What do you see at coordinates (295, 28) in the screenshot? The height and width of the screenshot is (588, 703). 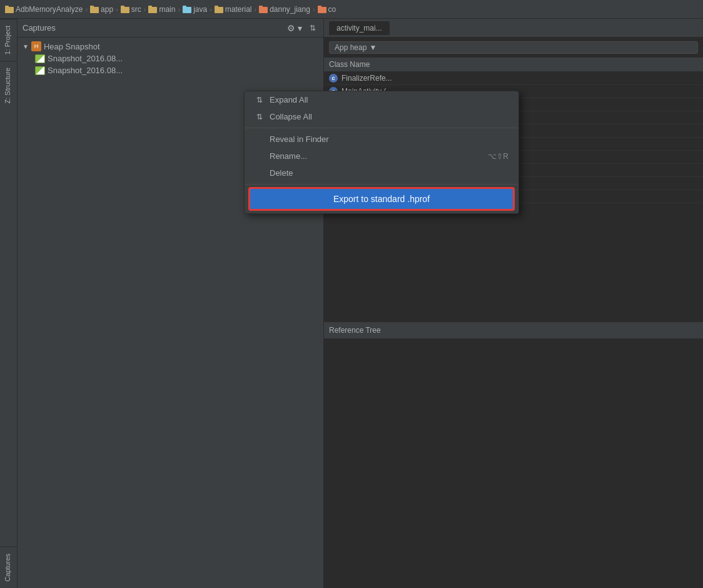 I see `gear-button: ⚙ ▾` at bounding box center [295, 28].